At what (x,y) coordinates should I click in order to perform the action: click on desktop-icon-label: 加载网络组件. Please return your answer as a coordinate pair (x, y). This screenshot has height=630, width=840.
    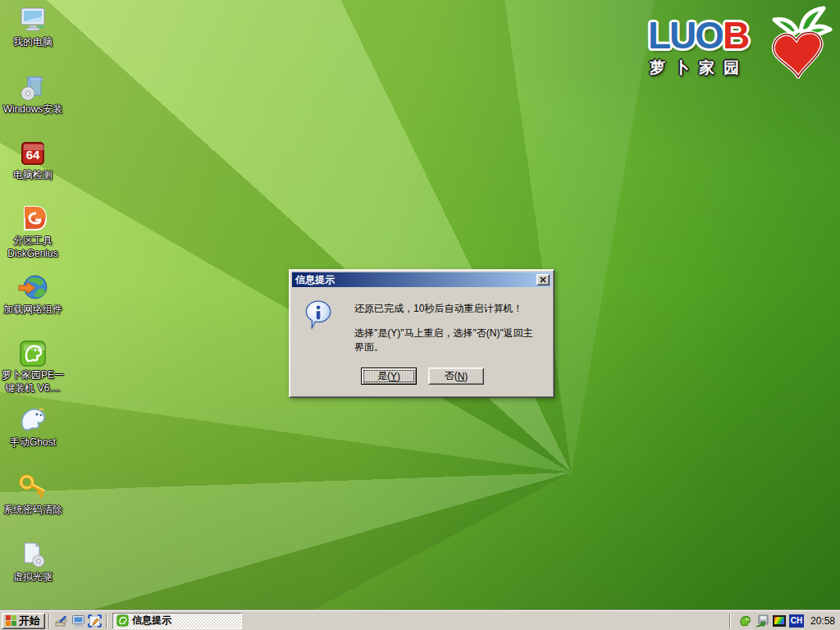
    Looking at the image, I should click on (33, 309).